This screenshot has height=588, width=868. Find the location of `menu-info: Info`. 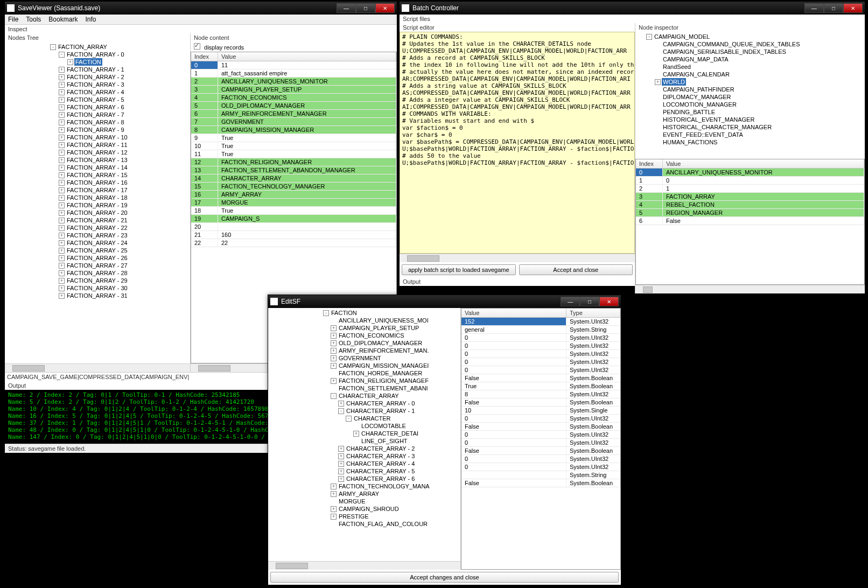

menu-info: Info is located at coordinates (90, 19).